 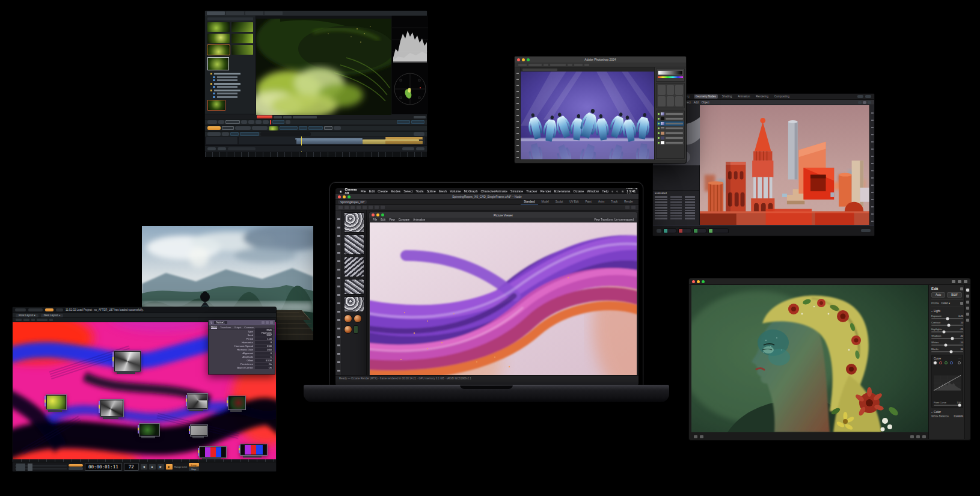 I want to click on minimize-button, so click(x=699, y=281).